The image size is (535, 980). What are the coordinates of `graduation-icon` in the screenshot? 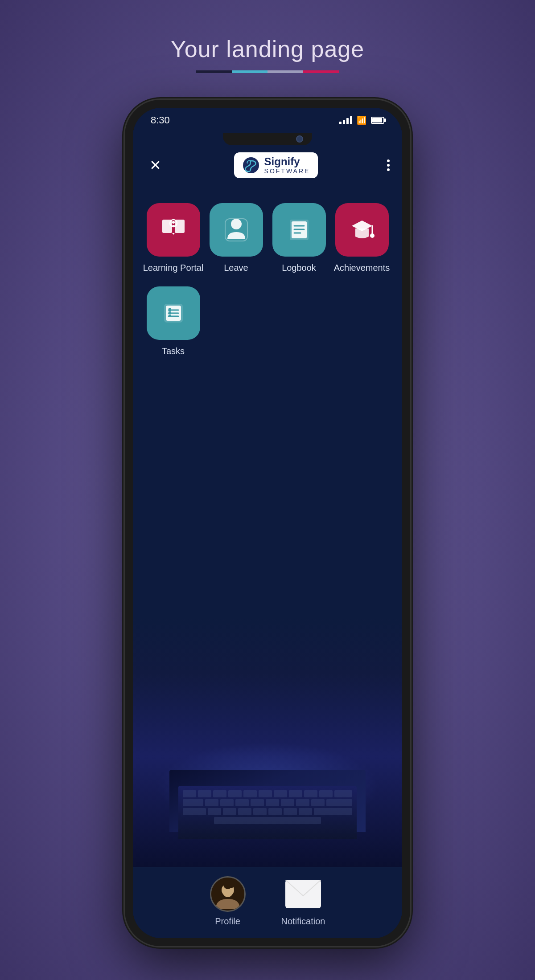 It's located at (362, 230).